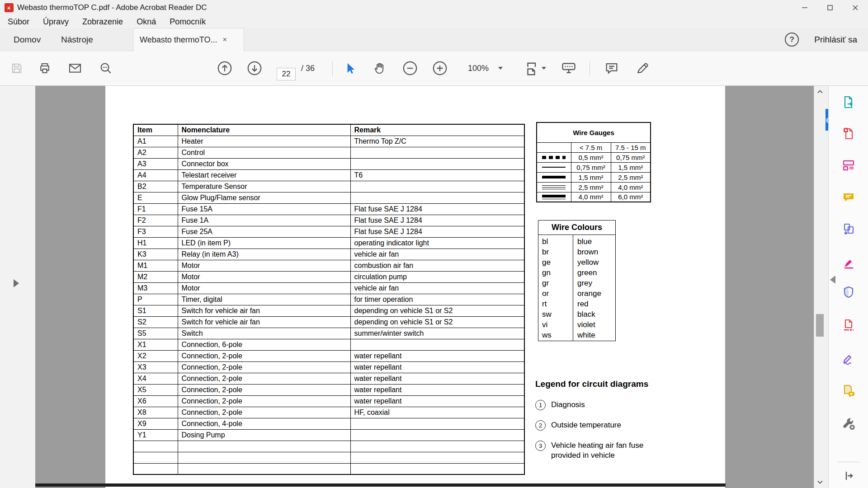 The width and height of the screenshot is (868, 488). Describe the element at coordinates (188, 22) in the screenshot. I see `menu-item: Pomocník` at that location.